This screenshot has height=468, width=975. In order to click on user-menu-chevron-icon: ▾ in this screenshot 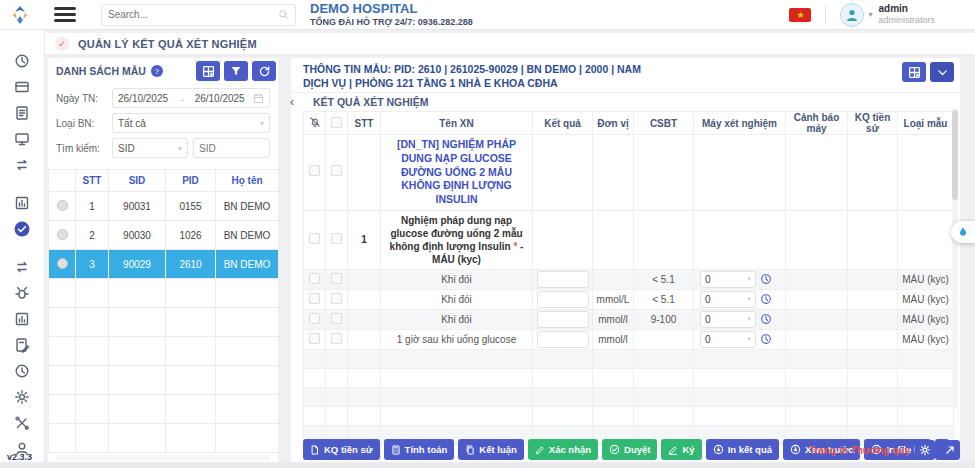, I will do `click(870, 14)`.